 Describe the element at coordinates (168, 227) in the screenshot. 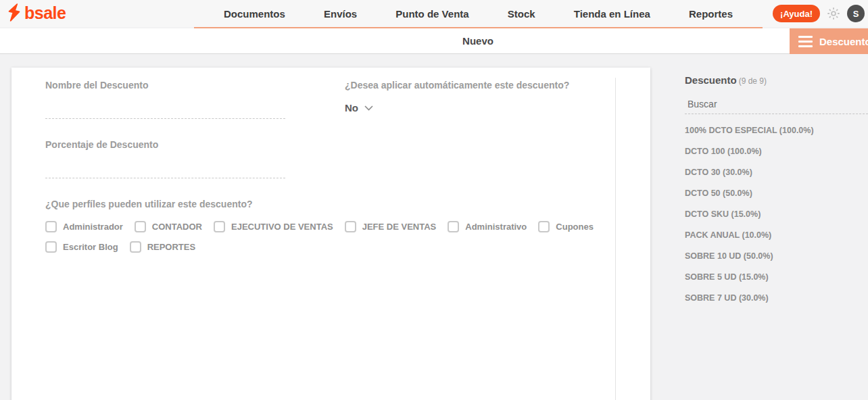

I see `profile-checkbox-option: CONTADOR` at that location.